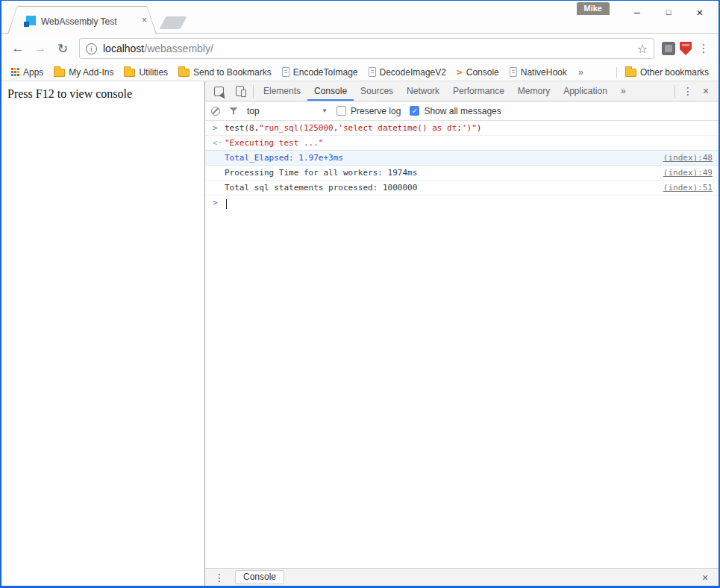 This screenshot has width=720, height=588. Describe the element at coordinates (544, 72) in the screenshot. I see `bookmark-label: NativeHook` at that location.